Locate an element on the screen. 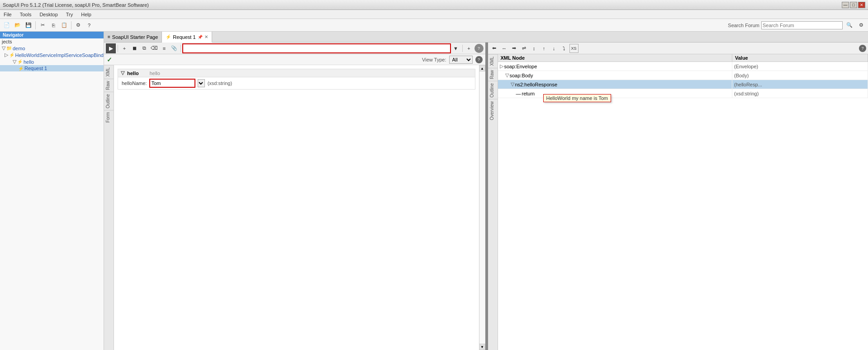  title-bar: SoapUI Pro 5.1.2 (Trial License, soapUI … is located at coordinates (434, 5).